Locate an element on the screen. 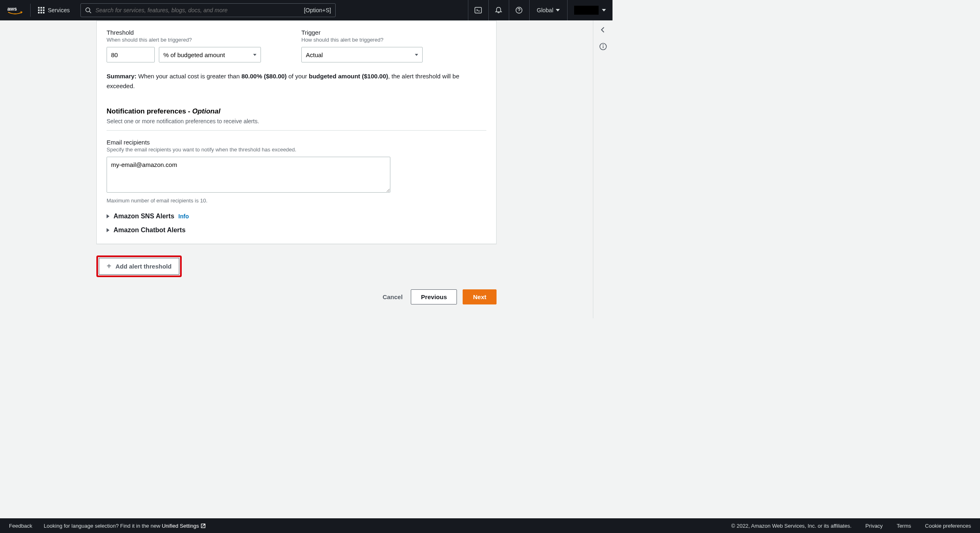 This screenshot has height=533, width=980. email-desc: Specify the email recipients you want to… is located at coordinates (296, 149).